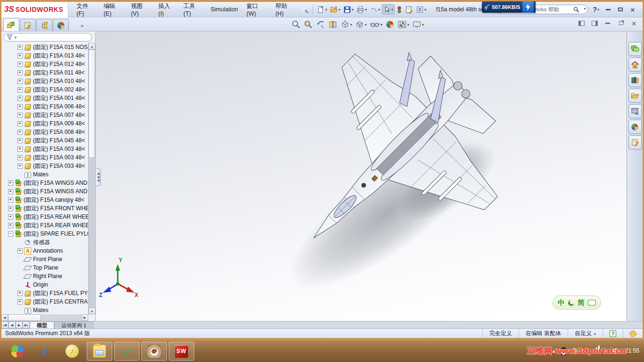 The image size is (644, 362). What do you see at coordinates (594, 23) in the screenshot?
I see `pane-toggle-right-icon` at bounding box center [594, 23].